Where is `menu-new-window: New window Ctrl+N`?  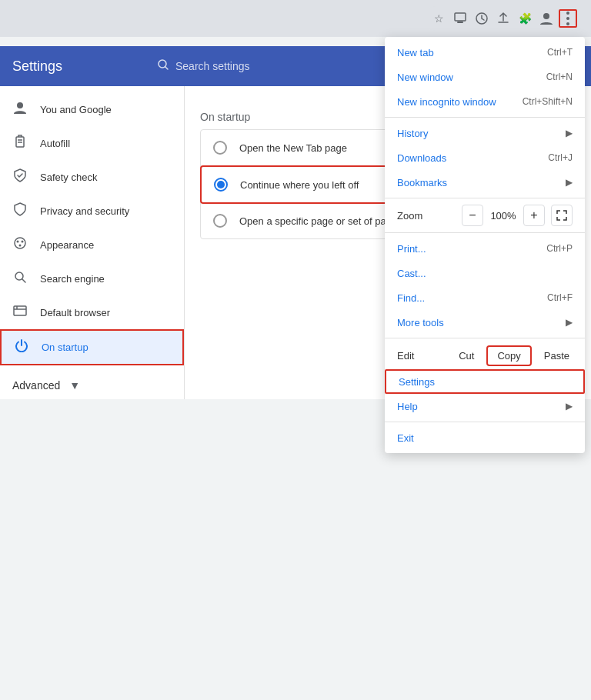 menu-new-window: New window Ctrl+N is located at coordinates (485, 77).